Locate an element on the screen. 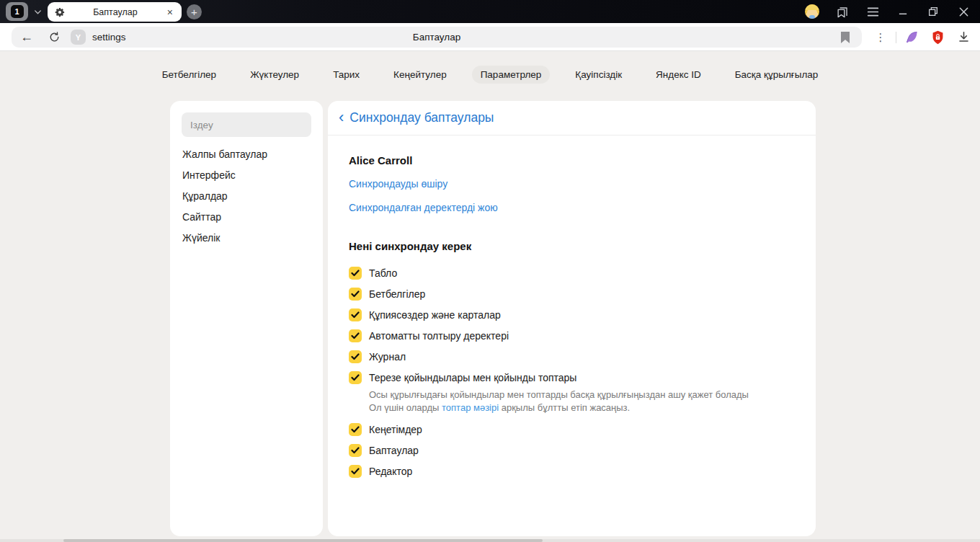  sync-option-settings: Баптаулар is located at coordinates (571, 450).